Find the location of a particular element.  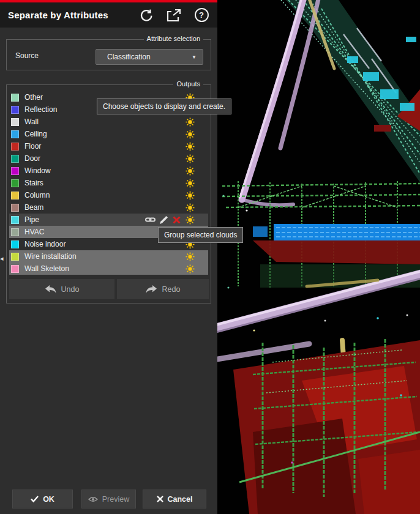

attribute-selection-group: Attribute selection Source Classificatio… is located at coordinates (109, 55).